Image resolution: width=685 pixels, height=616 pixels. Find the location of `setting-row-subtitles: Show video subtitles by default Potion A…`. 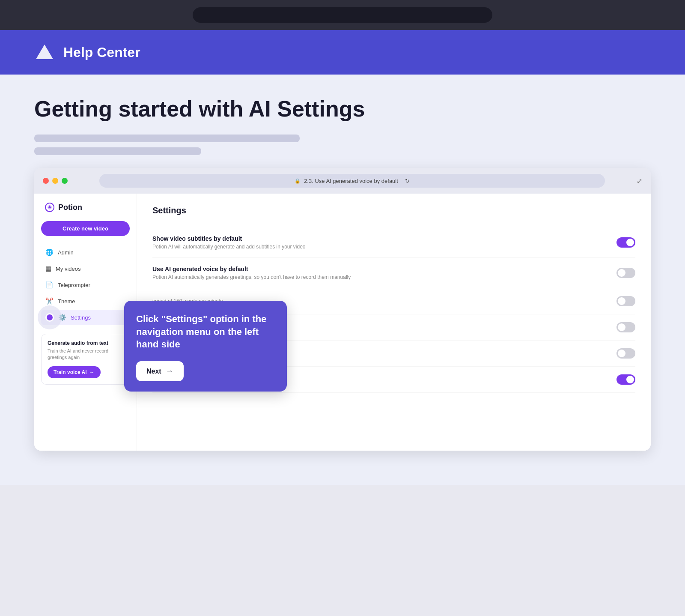

setting-row-subtitles: Show video subtitles by default Potion A… is located at coordinates (394, 242).